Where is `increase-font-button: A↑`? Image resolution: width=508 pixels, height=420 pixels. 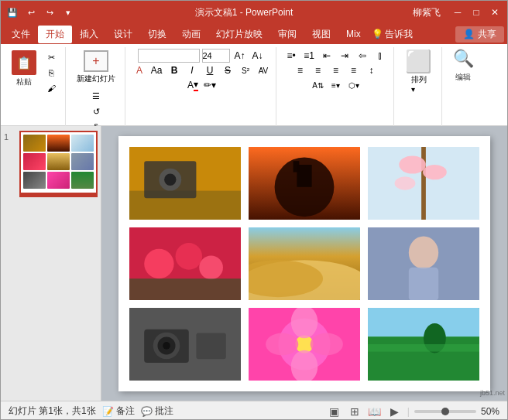
increase-font-button: A↑ is located at coordinates (240, 56).